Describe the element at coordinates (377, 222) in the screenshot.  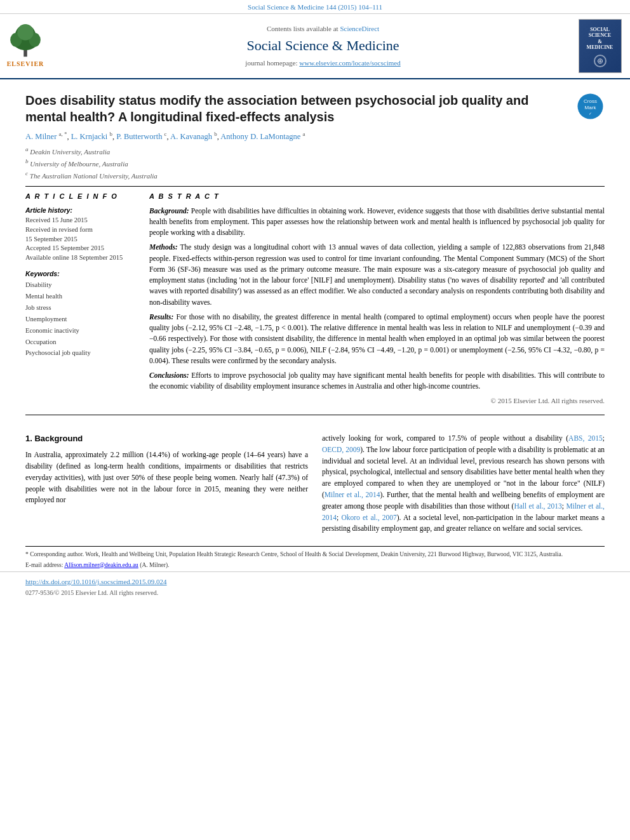
I see `background-text: People with disabilities have difficulti…` at that location.